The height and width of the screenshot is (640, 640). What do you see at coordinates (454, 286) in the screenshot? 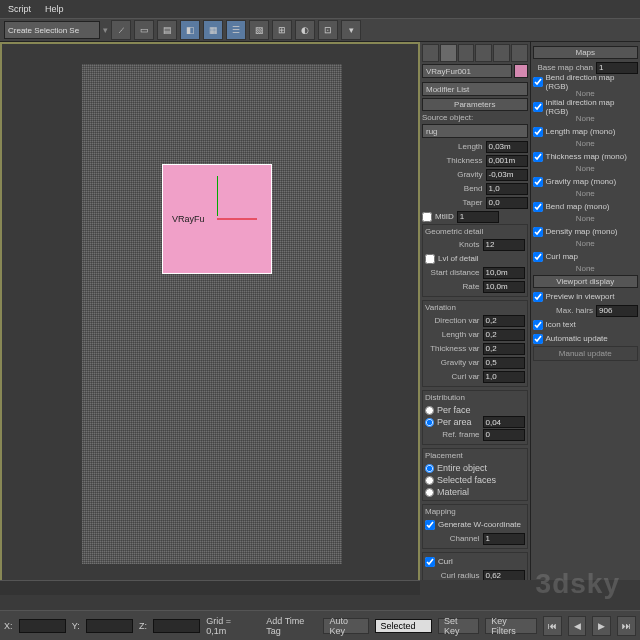
I see `rate-label: Rate` at bounding box center [454, 286].